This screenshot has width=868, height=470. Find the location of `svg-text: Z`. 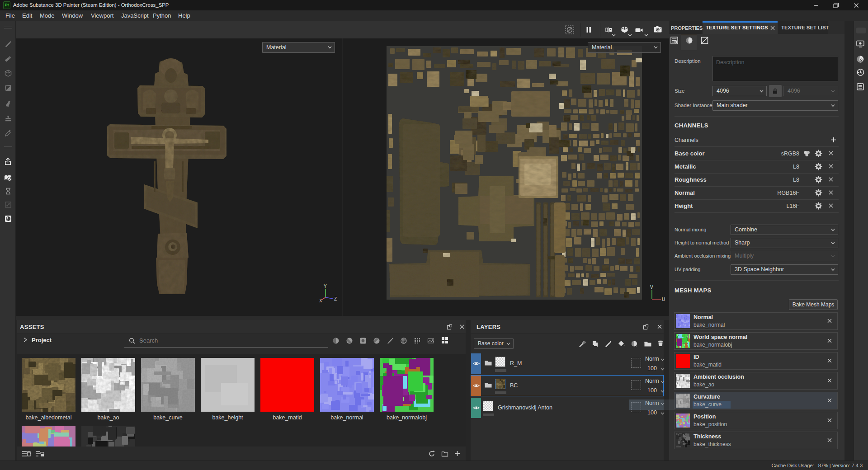

svg-text: Z is located at coordinates (335, 299).